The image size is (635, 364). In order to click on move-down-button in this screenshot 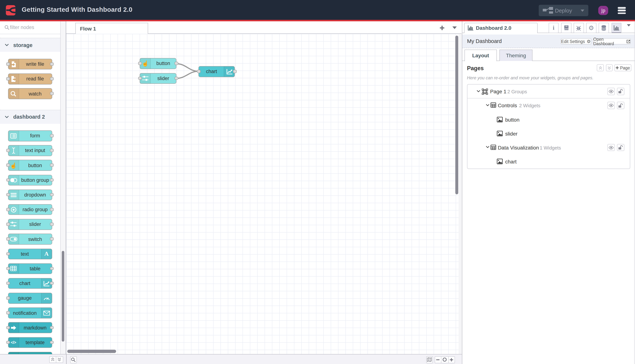, I will do `click(609, 68)`.